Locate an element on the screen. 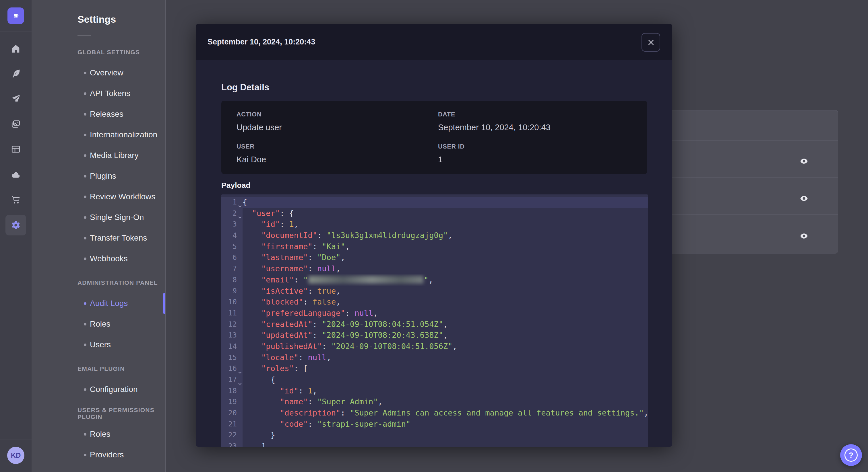 This screenshot has height=472, width=868. subnav-item-transfer-tokens: Transfer Tokens is located at coordinates (98, 238).